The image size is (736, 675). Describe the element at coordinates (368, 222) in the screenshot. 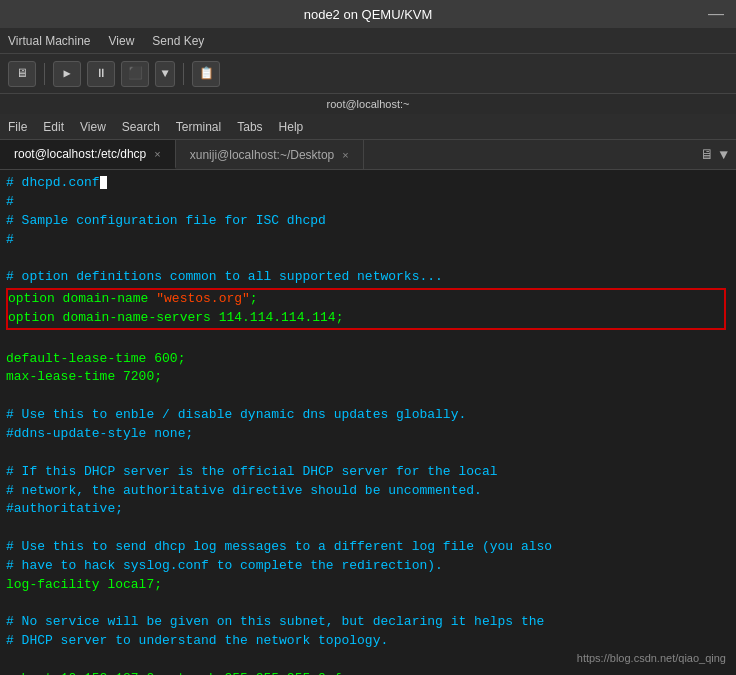

I see `code-line-3: # Sample configuration file for ISC dhcp…` at that location.